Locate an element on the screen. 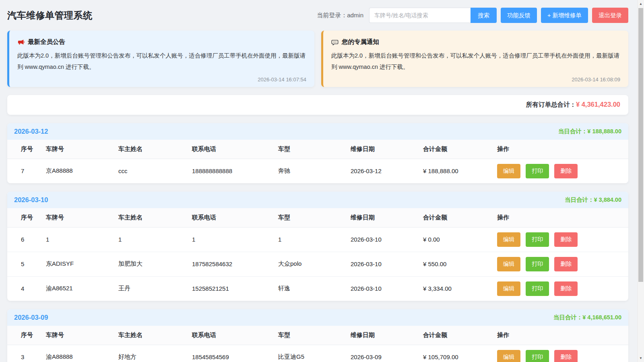 This screenshot has width=644, height=362. personal-notice-body: 此版本为2.0，新增后台账号管理和公告发布，可以私发个人账号，适合修理厂员工带手… is located at coordinates (476, 61).